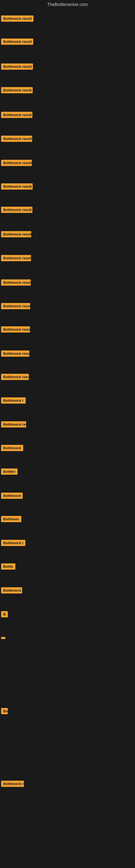 This screenshot has height=868, width=135. What do you see at coordinates (15, 330) in the screenshot?
I see `bottleneck-badge-13: Bottleneck result` at bounding box center [15, 330].